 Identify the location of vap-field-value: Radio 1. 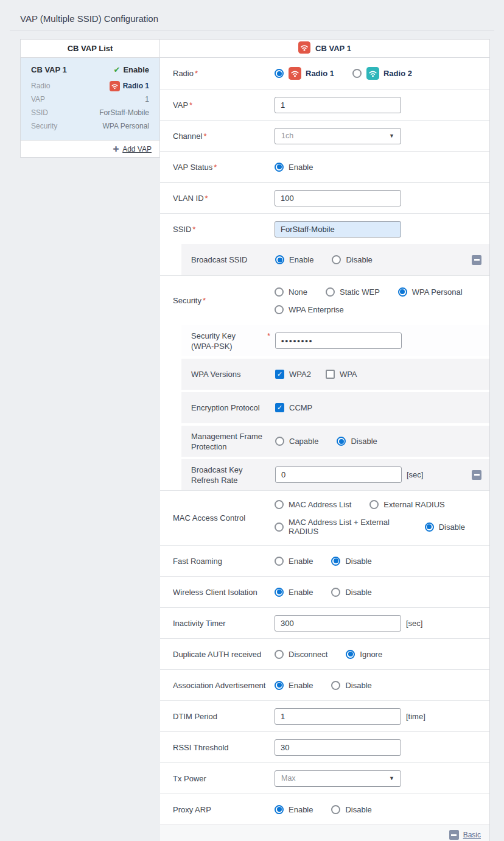
(129, 86).